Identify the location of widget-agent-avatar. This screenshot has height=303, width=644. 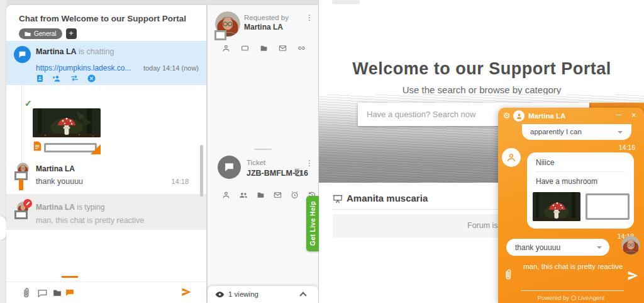
(519, 116).